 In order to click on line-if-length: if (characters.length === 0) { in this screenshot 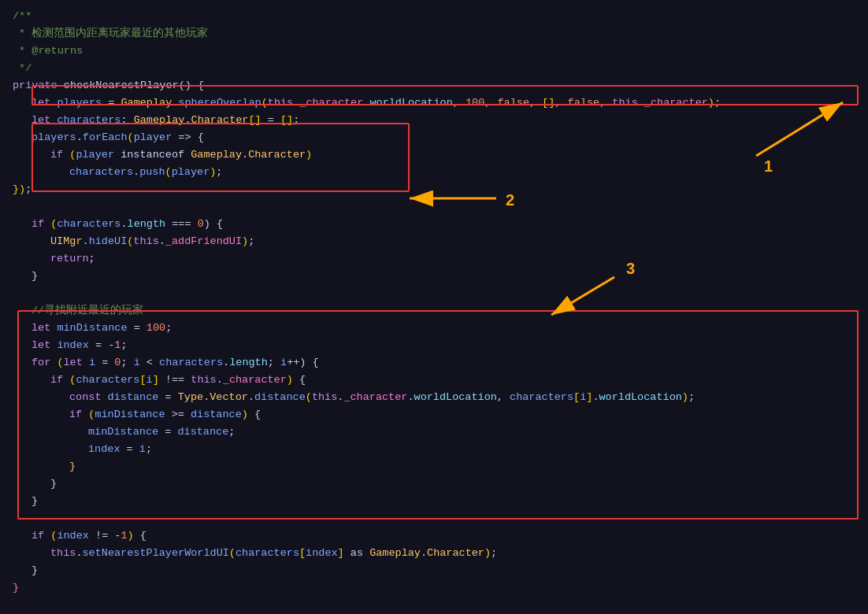, I will do `click(434, 224)`.